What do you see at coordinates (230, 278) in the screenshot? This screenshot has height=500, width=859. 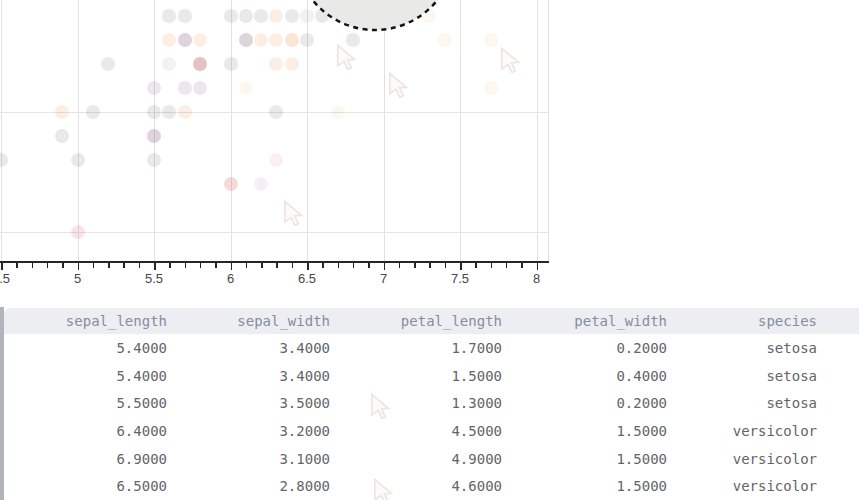 I see `x-tick-label: 6` at bounding box center [230, 278].